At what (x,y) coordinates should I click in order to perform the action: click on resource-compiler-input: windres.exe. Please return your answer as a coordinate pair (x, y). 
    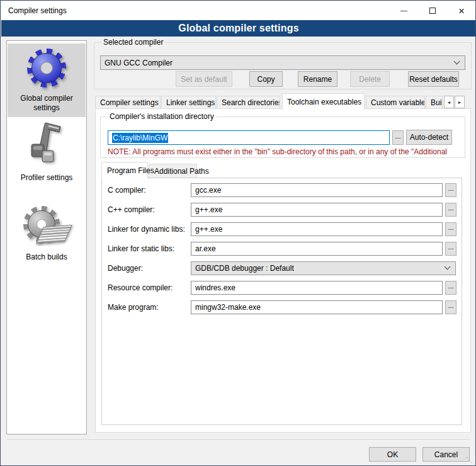
    Looking at the image, I should click on (317, 288).